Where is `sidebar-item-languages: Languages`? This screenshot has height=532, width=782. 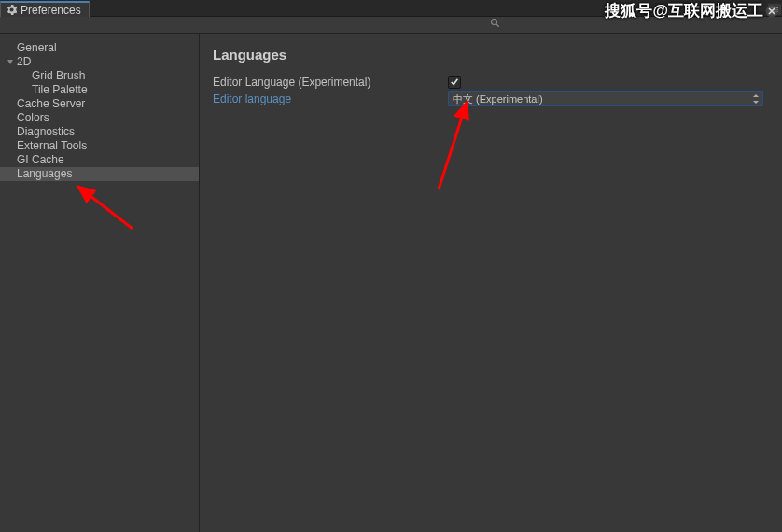 sidebar-item-languages: Languages is located at coordinates (99, 174).